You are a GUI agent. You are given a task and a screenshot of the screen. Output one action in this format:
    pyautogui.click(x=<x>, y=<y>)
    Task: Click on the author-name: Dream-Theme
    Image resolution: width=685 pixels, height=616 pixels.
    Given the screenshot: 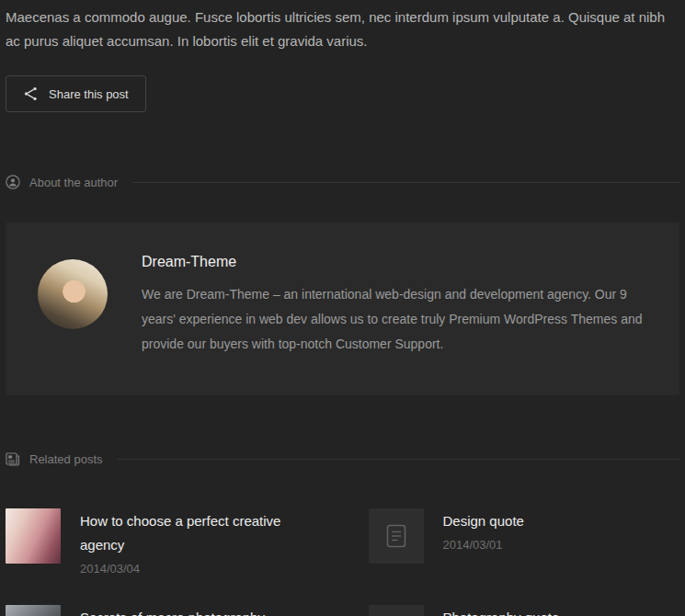 What is the action you would take?
    pyautogui.click(x=394, y=262)
    